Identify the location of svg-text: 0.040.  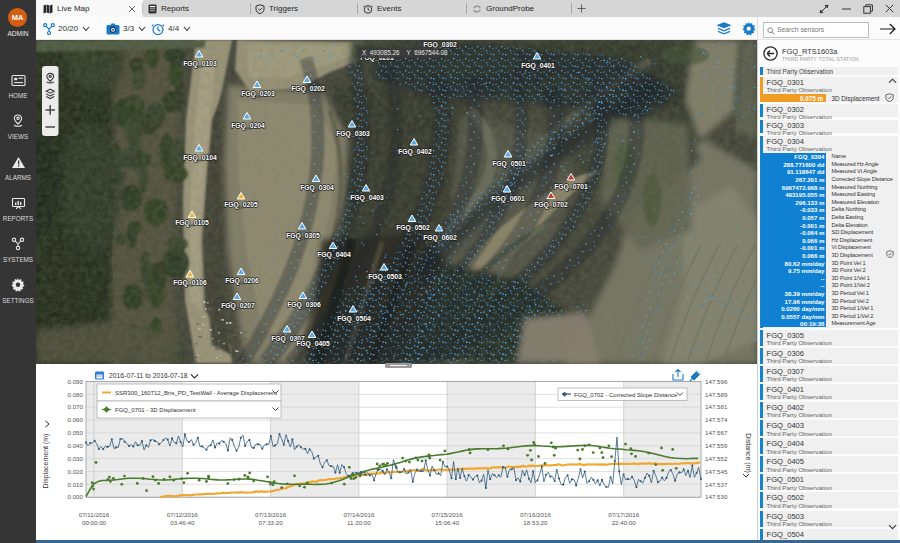
(76, 446).